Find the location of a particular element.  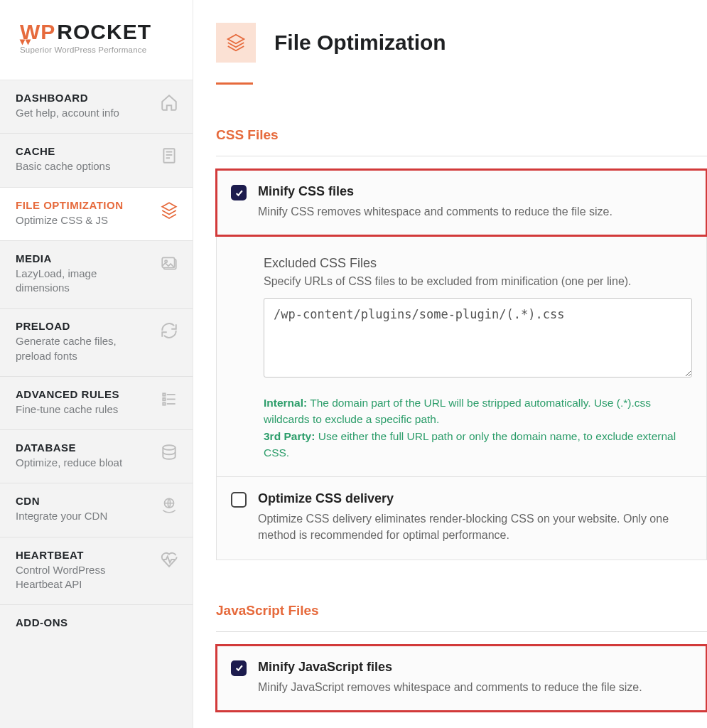

minify-css-checkbox is located at coordinates (239, 193).